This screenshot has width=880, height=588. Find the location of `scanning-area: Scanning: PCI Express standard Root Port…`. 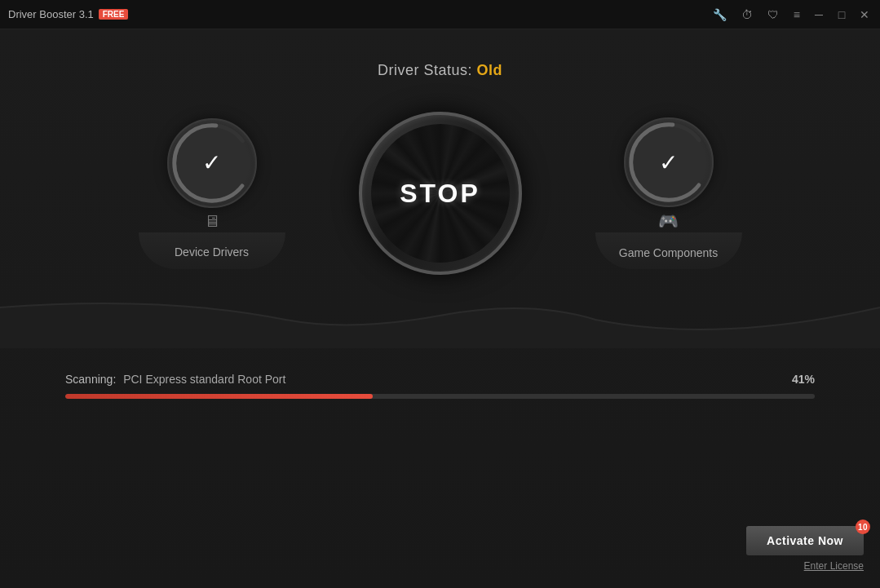

scanning-area: Scanning: PCI Express standard Root Port… is located at coordinates (440, 386).